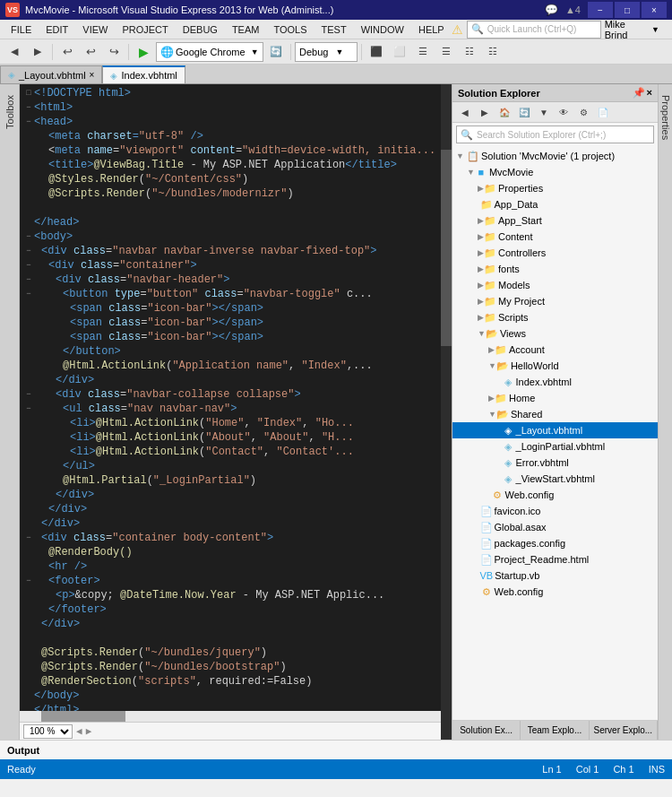 The width and height of the screenshot is (672, 797). I want to click on menu-edit: EDIT, so click(57, 30).